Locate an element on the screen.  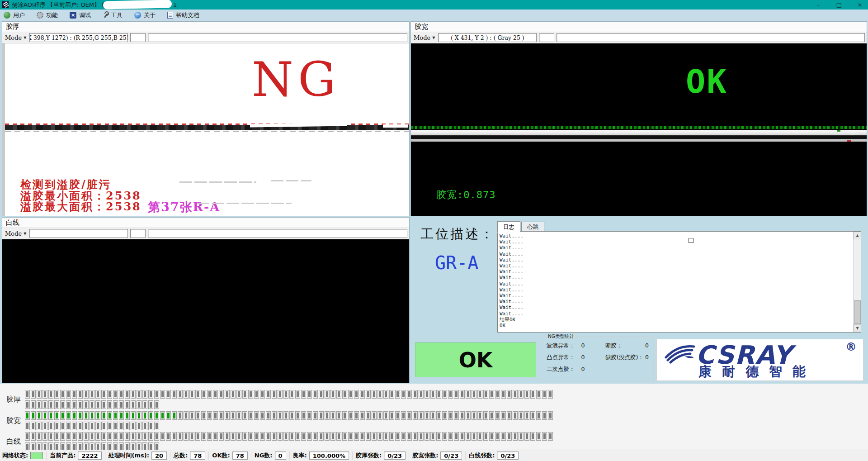
menu-item-function: 功能 is located at coordinates (47, 15).